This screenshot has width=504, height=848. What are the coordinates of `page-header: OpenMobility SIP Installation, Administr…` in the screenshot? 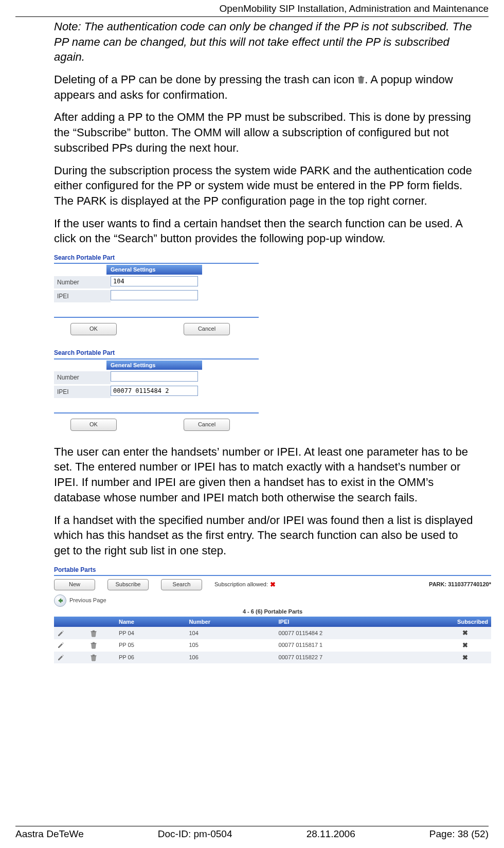 It's located at (252, 8).